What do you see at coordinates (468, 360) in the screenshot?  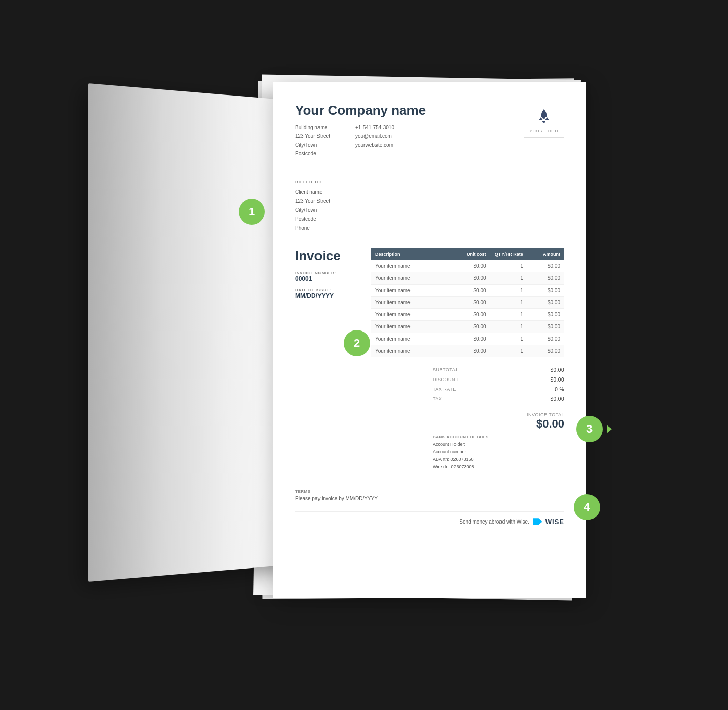 I see `invoice-table: Description Unit cost QTY/HR Rate Amount…` at bounding box center [468, 360].